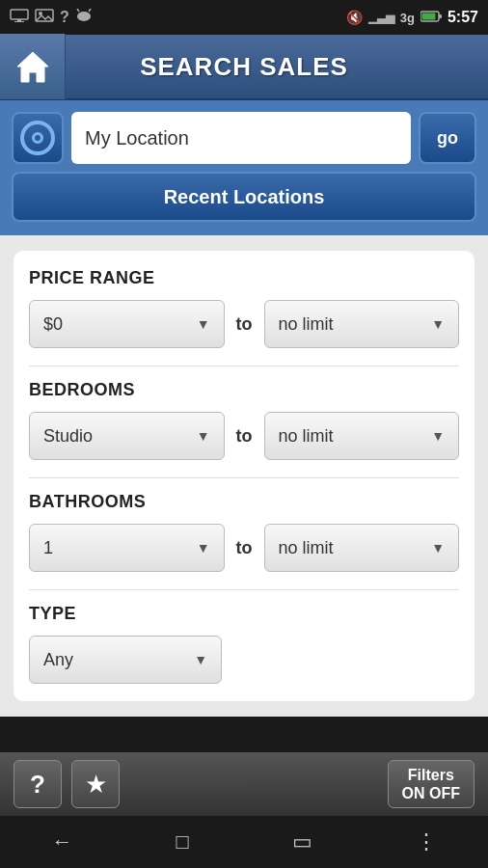  What do you see at coordinates (244, 784) in the screenshot?
I see `bottom-bar: ? ★ Filters ON OFF` at bounding box center [244, 784].